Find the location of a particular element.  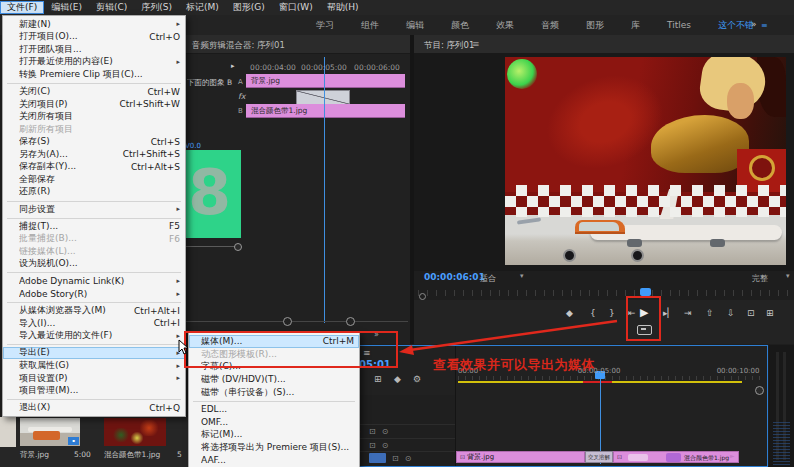

ruler-zoom-handle is located at coordinates (422, 296).